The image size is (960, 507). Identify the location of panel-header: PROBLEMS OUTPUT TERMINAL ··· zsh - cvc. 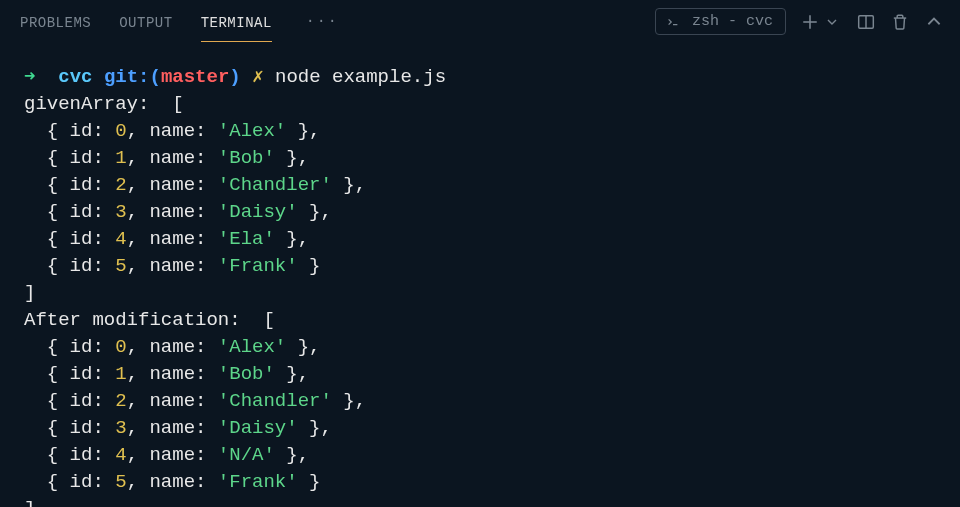
(480, 22).